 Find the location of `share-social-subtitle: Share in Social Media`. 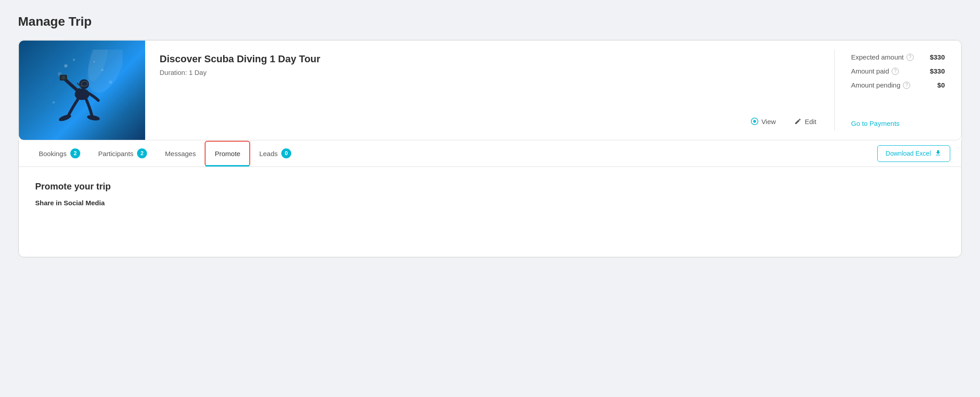

share-social-subtitle: Share in Social Media is located at coordinates (490, 203).